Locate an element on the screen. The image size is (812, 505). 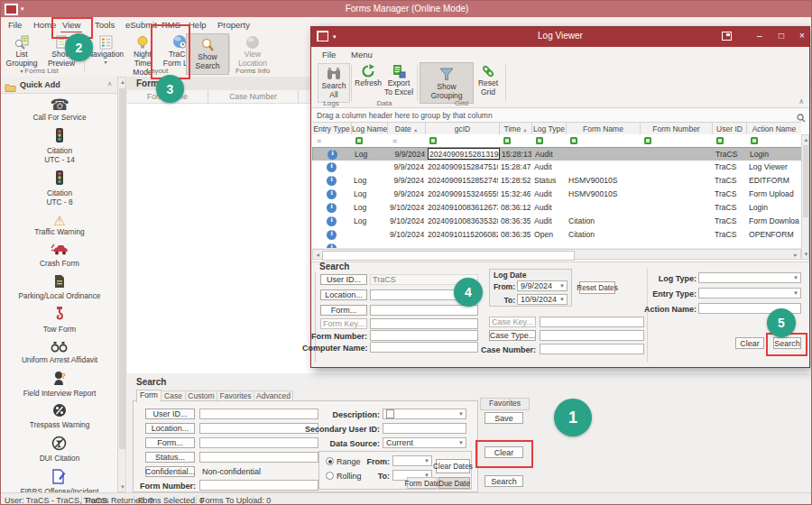
tab-favorites: Favorites is located at coordinates (235, 397).